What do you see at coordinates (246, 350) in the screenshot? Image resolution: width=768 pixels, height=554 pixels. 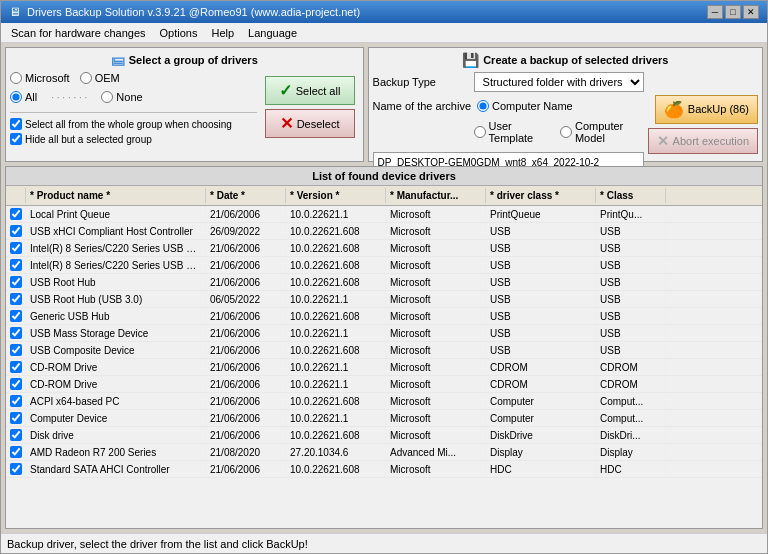 I see `row-date-8: 21/06/2006` at bounding box center [246, 350].